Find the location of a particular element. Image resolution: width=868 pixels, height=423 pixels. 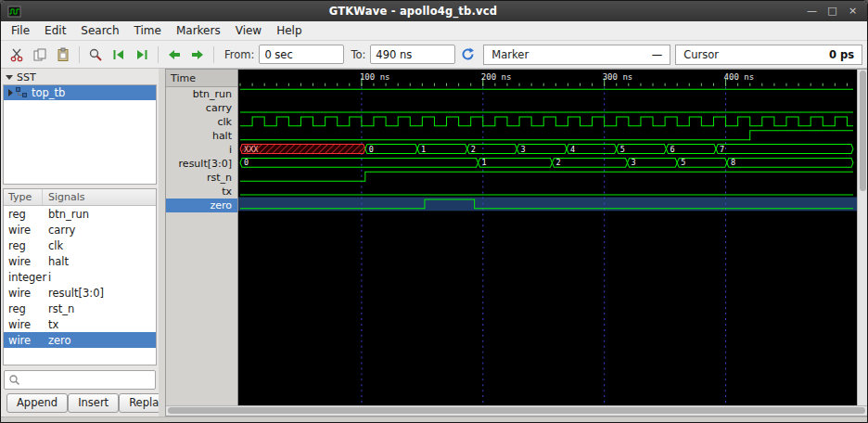

menu-item-markers: Markers is located at coordinates (198, 31).